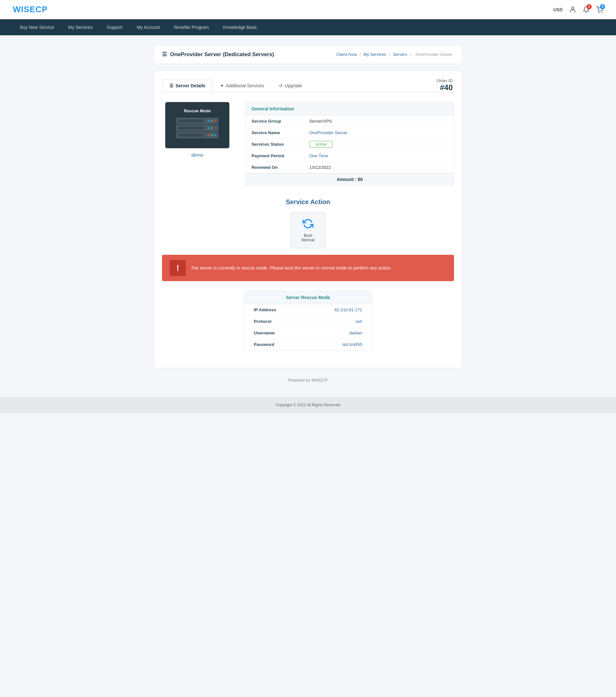 Image resolution: width=616 pixels, height=697 pixels. Describe the element at coordinates (308, 230) in the screenshot. I see `action-buttons: Boot Normal` at that location.